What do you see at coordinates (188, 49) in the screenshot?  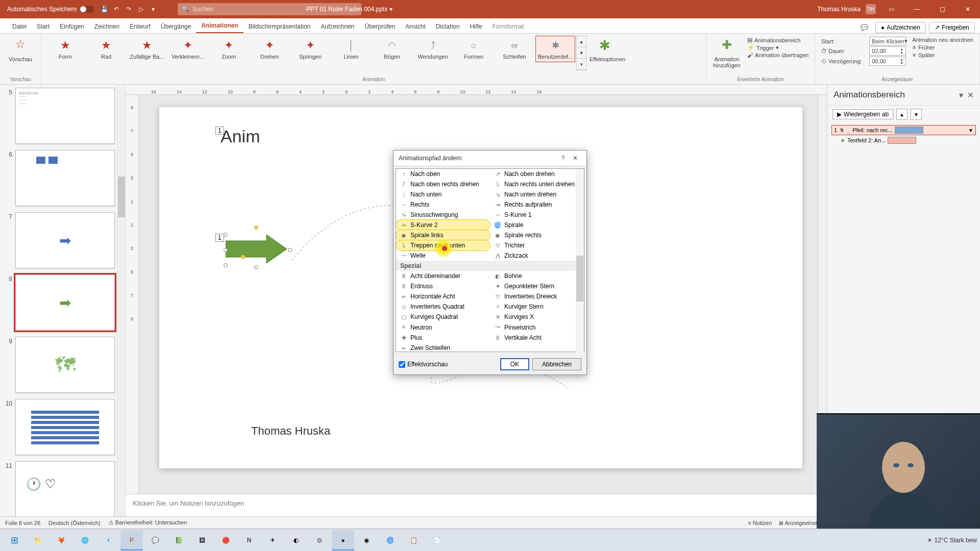 I see `gallery-verkleinern: ✦Verkleinern...` at bounding box center [188, 49].